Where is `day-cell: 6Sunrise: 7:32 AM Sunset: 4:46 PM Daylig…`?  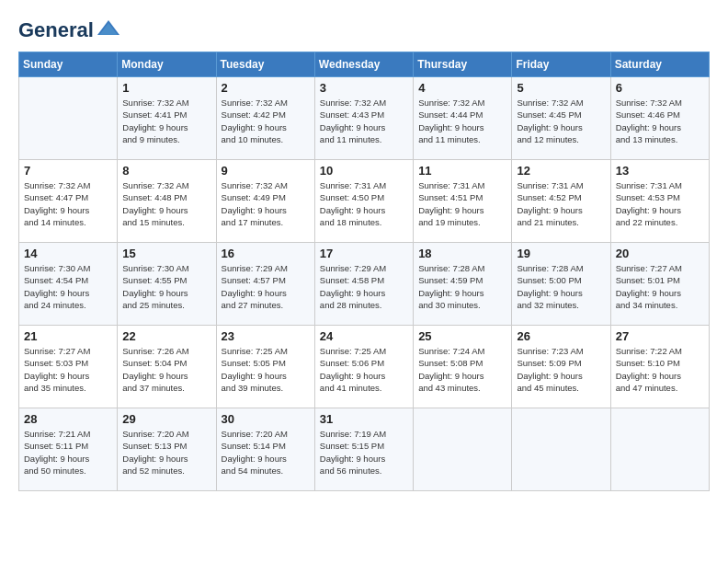
day-cell: 6Sunrise: 7:32 AM Sunset: 4:46 PM Daylig… is located at coordinates (660, 119).